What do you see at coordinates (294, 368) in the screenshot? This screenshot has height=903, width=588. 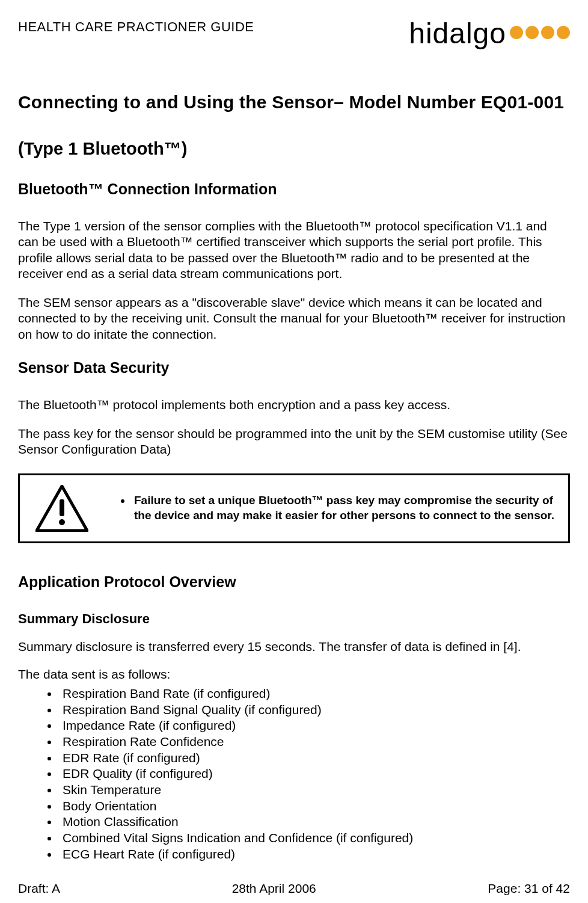 I see `section-heading-security: Sensor Data Security` at bounding box center [294, 368].